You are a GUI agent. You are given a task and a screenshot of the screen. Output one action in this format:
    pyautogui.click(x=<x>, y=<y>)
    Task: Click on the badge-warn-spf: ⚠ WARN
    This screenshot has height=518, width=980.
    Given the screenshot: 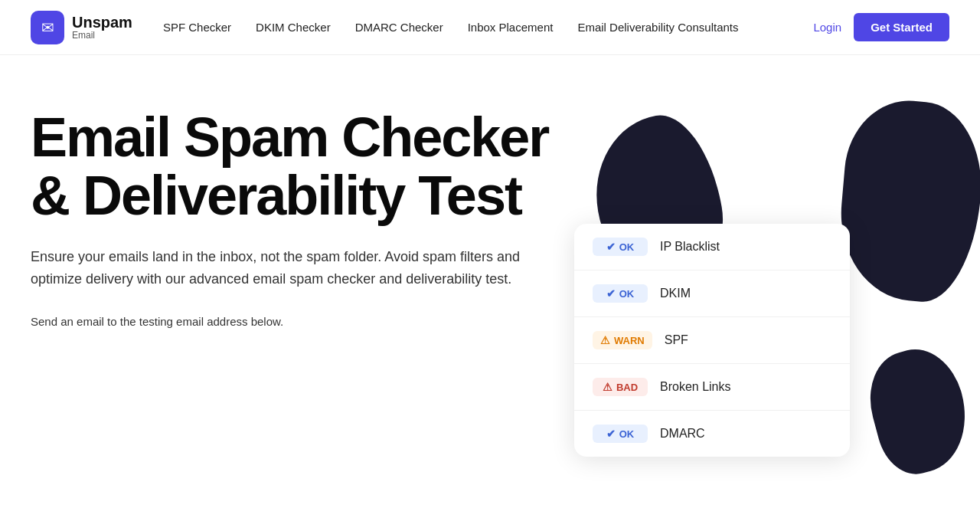 What is the action you would take?
    pyautogui.click(x=622, y=340)
    